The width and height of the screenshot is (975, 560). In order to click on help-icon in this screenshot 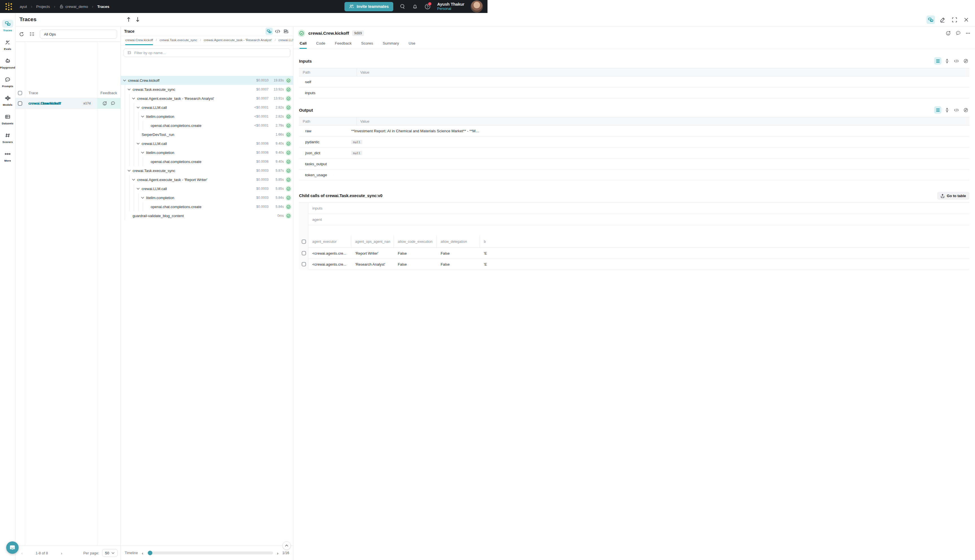, I will do `click(427, 7)`.